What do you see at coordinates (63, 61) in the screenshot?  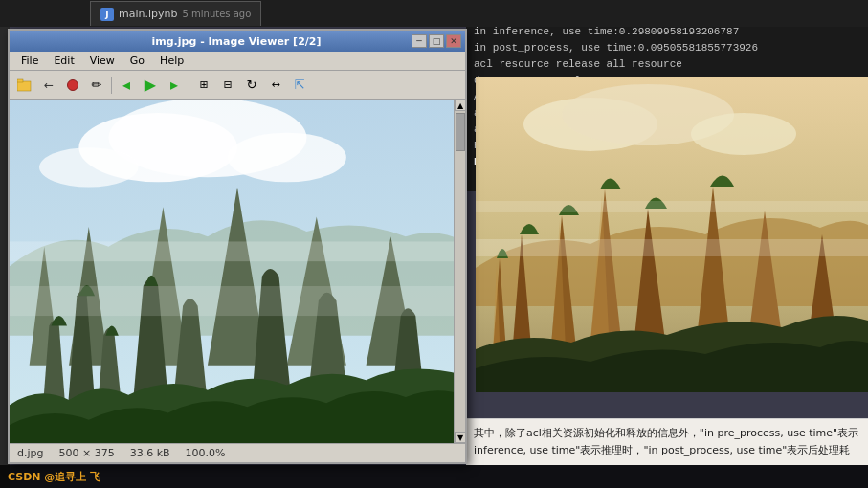 I see `menu-edit: Edit` at bounding box center [63, 61].